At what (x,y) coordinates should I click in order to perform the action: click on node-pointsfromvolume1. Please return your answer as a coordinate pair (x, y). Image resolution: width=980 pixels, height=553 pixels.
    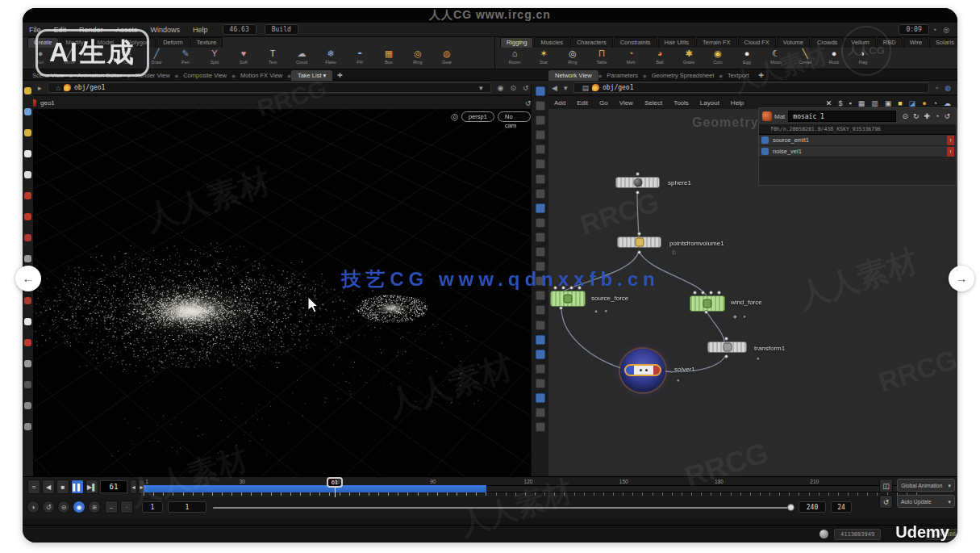
    Looking at the image, I should click on (639, 242).